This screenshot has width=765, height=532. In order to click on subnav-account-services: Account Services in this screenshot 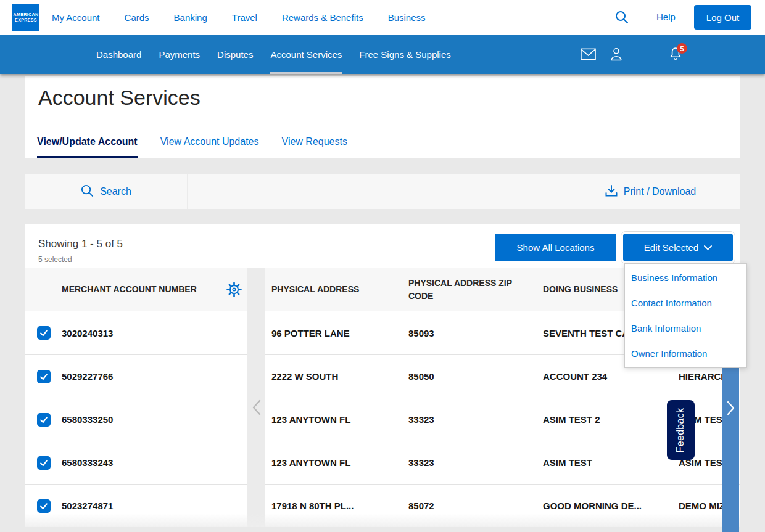, I will do `click(306, 54)`.